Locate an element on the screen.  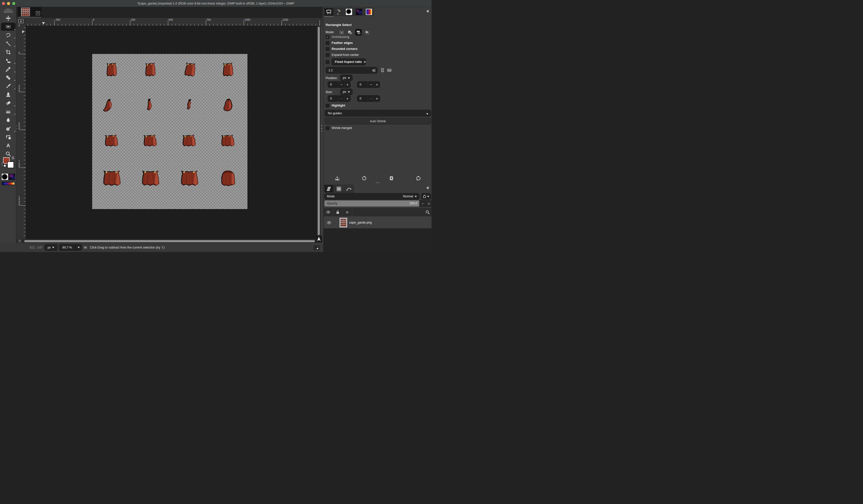
dock-resize-grip is located at coordinates (322, 129).